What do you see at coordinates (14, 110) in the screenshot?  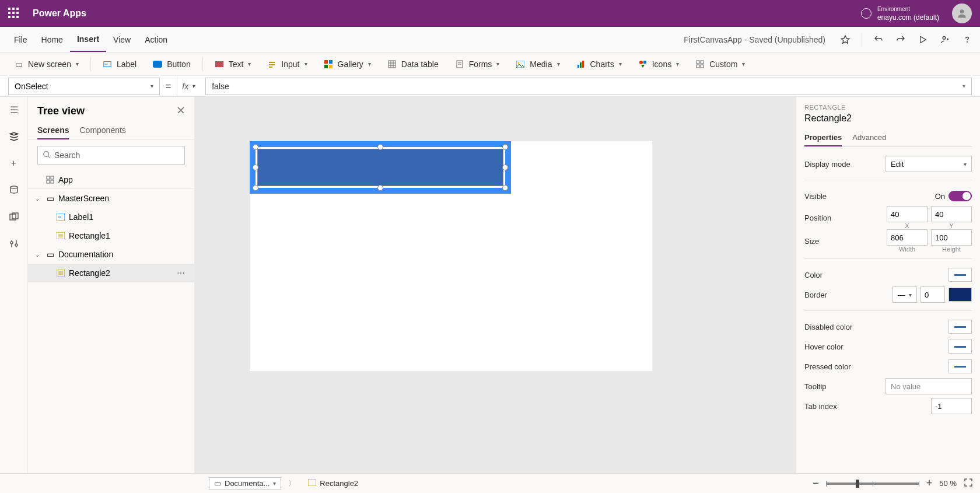 I see `hamburger-icon: ☰` at bounding box center [14, 110].